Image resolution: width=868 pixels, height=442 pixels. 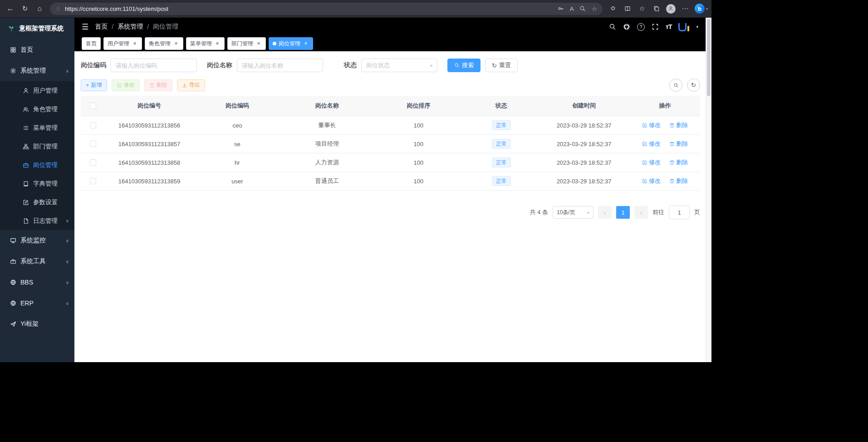 What do you see at coordinates (37, 241) in the screenshot?
I see `sidebar-item-system-monitor: 系统监控 ∨` at bounding box center [37, 241].